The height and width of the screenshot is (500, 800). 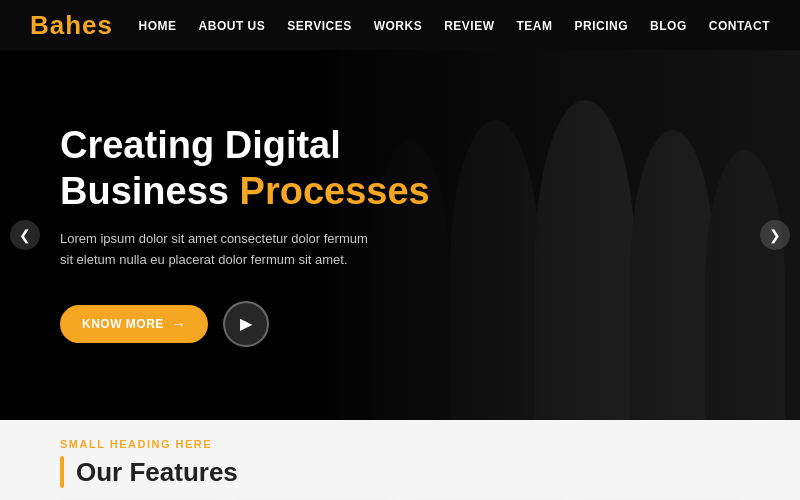 What do you see at coordinates (668, 25) in the screenshot?
I see `nav-item-blog: BLOG` at bounding box center [668, 25].